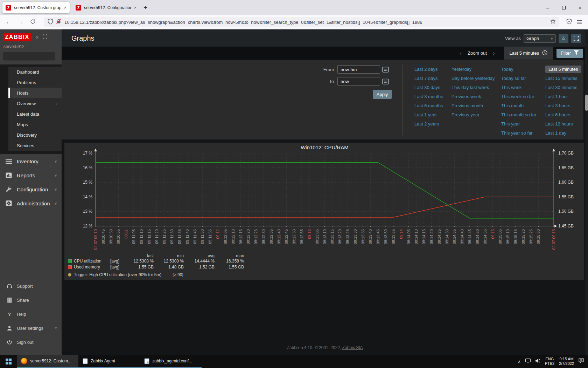 The width and height of the screenshot is (588, 368). Describe the element at coordinates (109, 361) in the screenshot. I see `taskbar-app-zabbix-agent: Zabbix Agent` at that location.